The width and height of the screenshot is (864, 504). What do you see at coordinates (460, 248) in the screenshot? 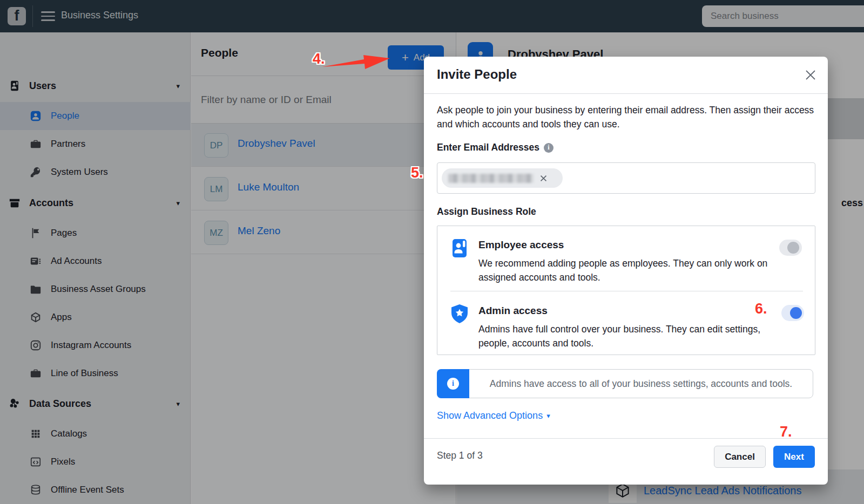
I see `employee-badge-icon` at bounding box center [460, 248].